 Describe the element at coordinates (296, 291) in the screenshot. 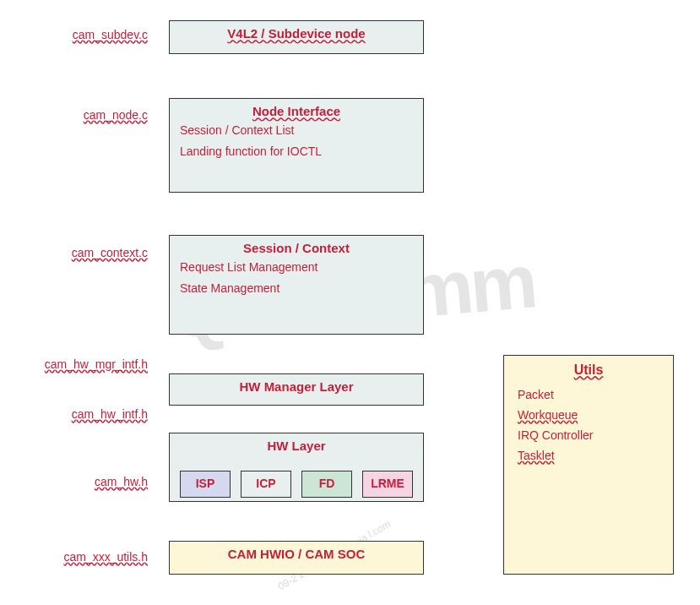

I see `box-context-line2: State Management` at that location.